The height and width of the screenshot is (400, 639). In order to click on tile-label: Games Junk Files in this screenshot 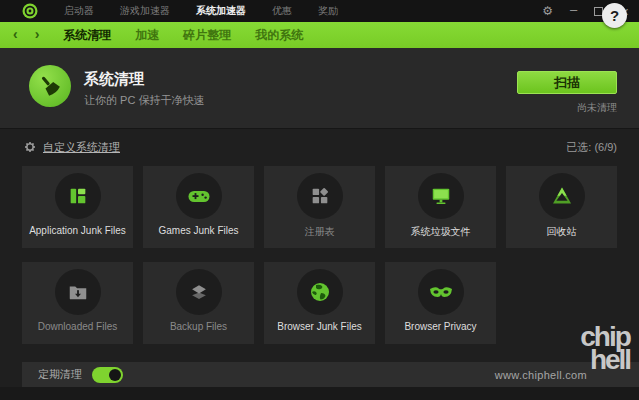, I will do `click(198, 230)`.